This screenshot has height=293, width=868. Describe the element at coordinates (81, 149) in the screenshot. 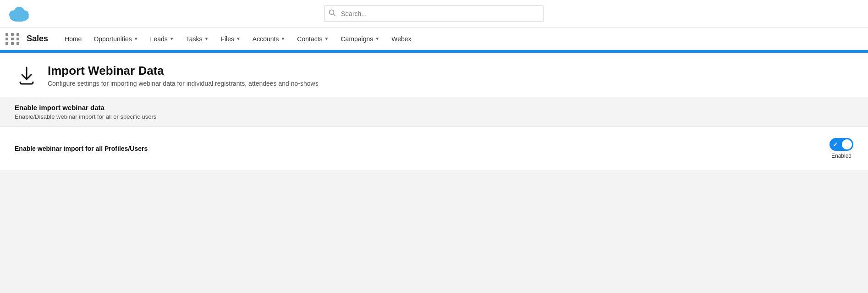

I see `setting-label: Enable webinar import for all Profiles/U…` at that location.